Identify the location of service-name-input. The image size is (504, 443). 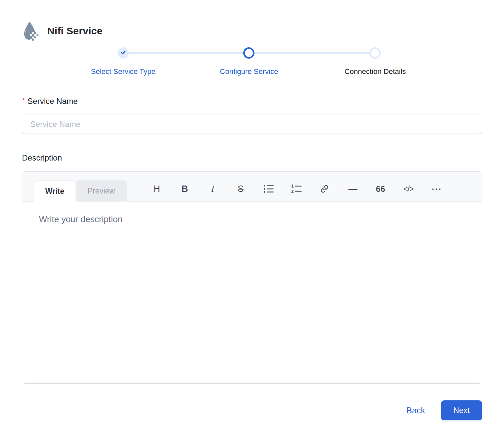
(252, 124).